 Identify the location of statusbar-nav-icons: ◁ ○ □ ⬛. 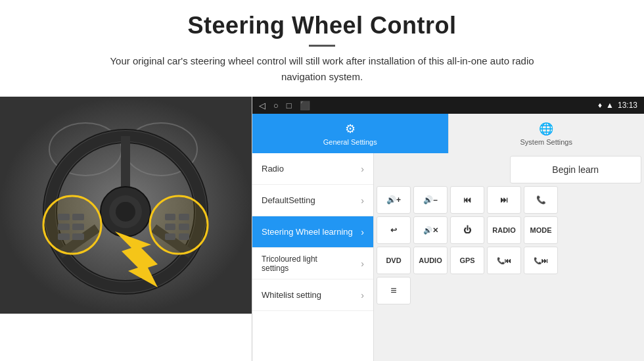
(285, 105).